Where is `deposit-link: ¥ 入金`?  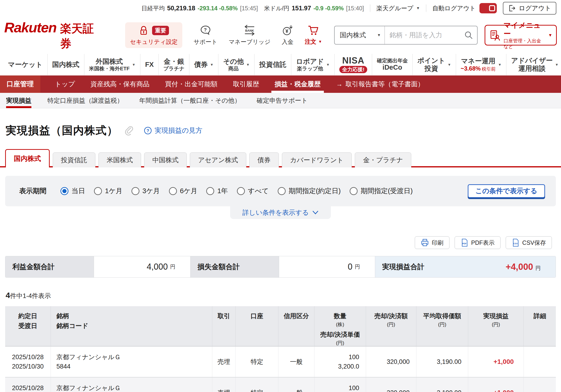
deposit-link: ¥ 入金 is located at coordinates (288, 35).